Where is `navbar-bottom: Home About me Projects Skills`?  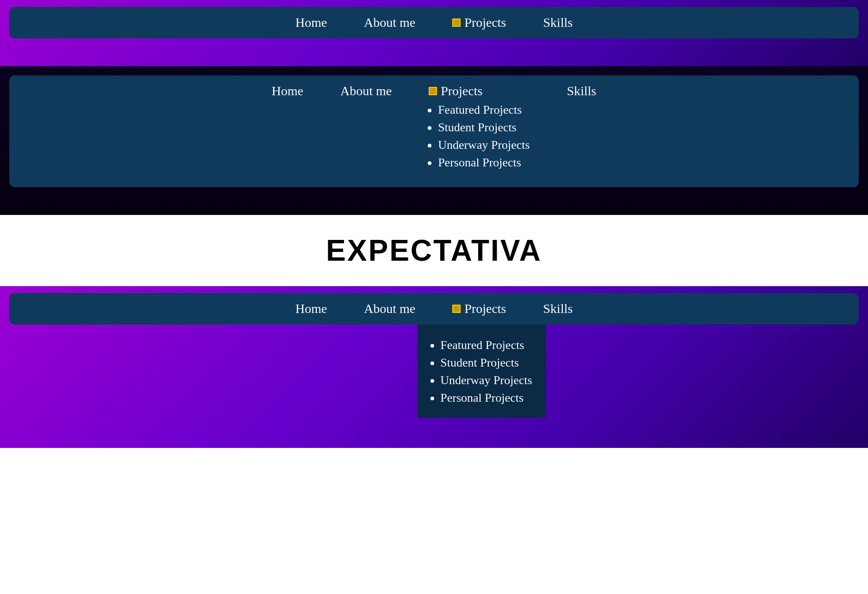
navbar-bottom: Home About me Projects Skills is located at coordinates (434, 309).